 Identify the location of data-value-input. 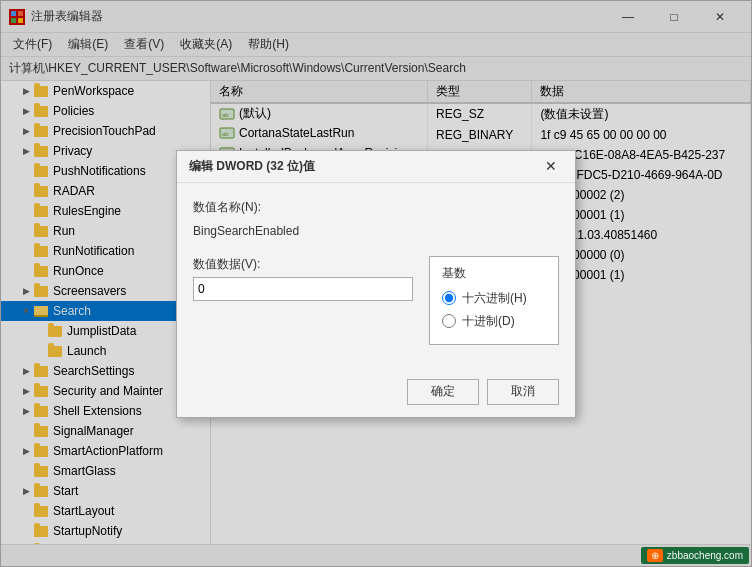
(303, 289).